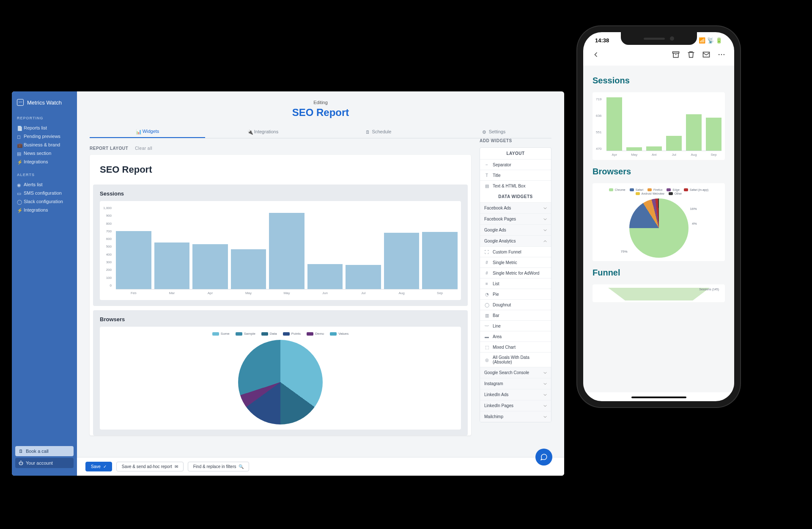 The image size is (812, 529). Describe the element at coordinates (321, 132) in the screenshot. I see `tabs: 📊Widgets 🔌Integrations 🗓Schedule ⚙Settin…` at that location.